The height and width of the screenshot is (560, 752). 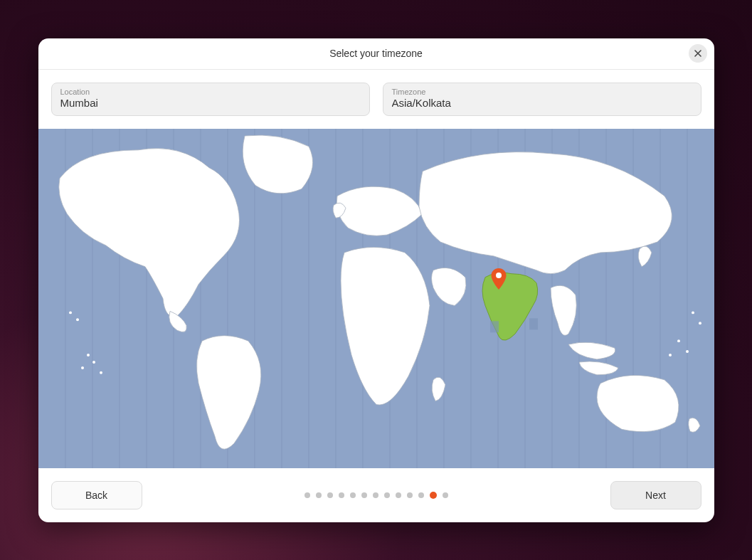 I want to click on next-button: Next, so click(x=656, y=495).